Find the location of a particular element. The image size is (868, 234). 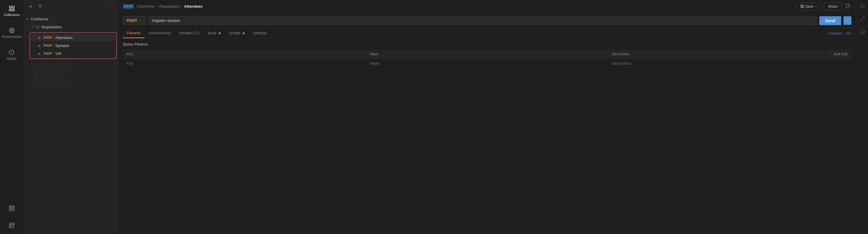

send-dropdown-button is located at coordinates (847, 21).